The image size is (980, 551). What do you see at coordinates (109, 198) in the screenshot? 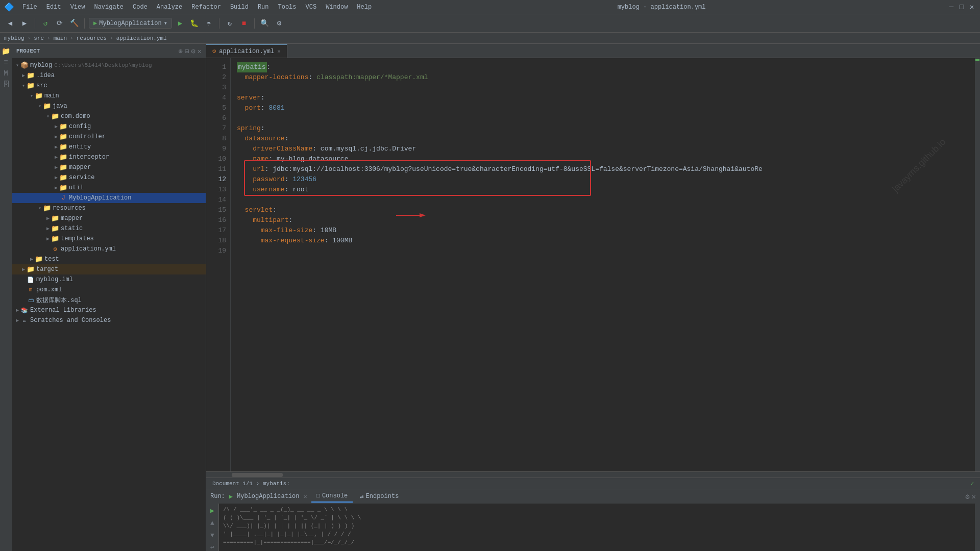
I see `tree-item-myblogapp: J MyblogApplication` at bounding box center [109, 198].